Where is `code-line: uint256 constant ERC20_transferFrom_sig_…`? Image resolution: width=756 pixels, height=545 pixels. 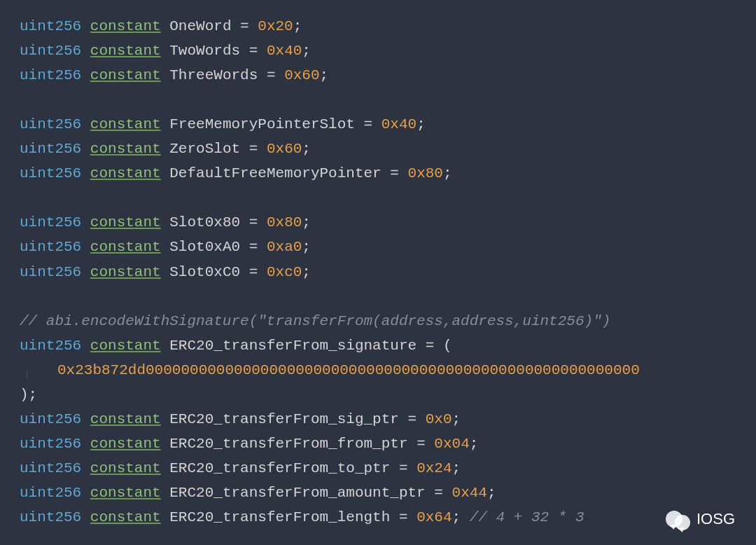 code-line: uint256 constant ERC20_transferFrom_sig_… is located at coordinates (388, 419).